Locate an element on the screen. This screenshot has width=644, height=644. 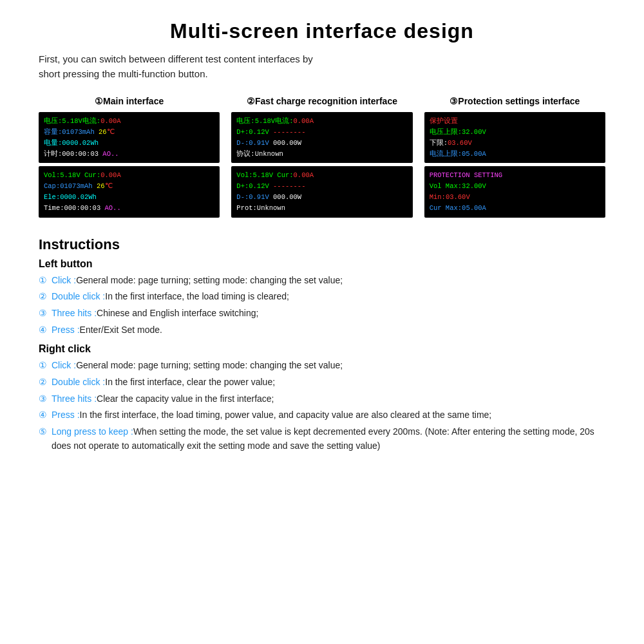
right-click-title: Right click is located at coordinates (322, 349).